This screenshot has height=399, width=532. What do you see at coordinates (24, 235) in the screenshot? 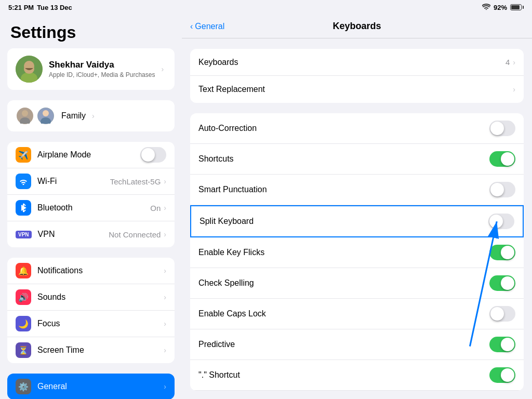
I see `vpn-icon: VPN` at bounding box center [24, 235].